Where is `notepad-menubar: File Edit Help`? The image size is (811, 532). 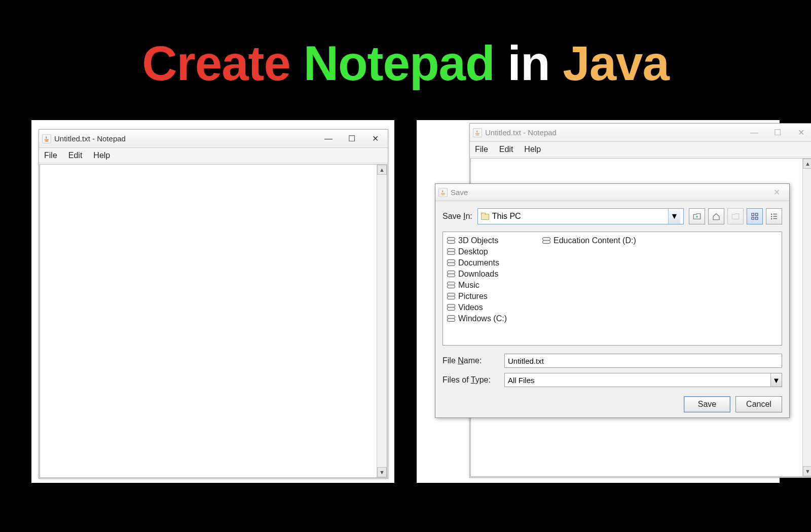 notepad-menubar: File Edit Help is located at coordinates (213, 156).